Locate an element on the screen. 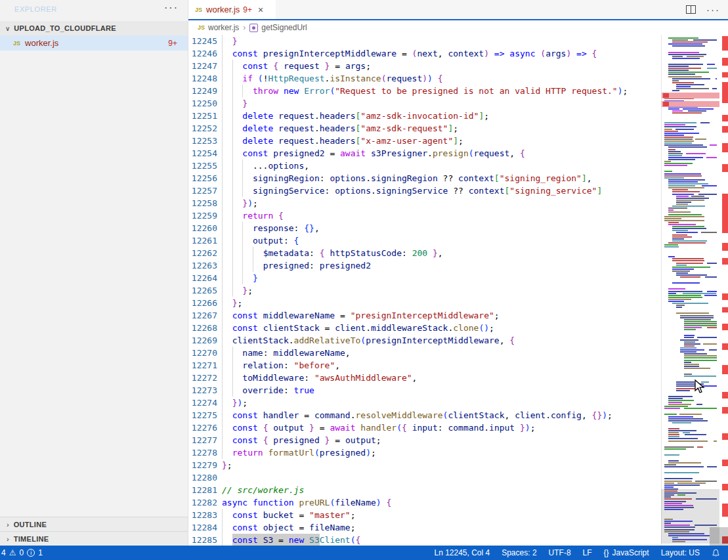 The width and height of the screenshot is (728, 560). line-number: 12253 is located at coordinates (205, 140).